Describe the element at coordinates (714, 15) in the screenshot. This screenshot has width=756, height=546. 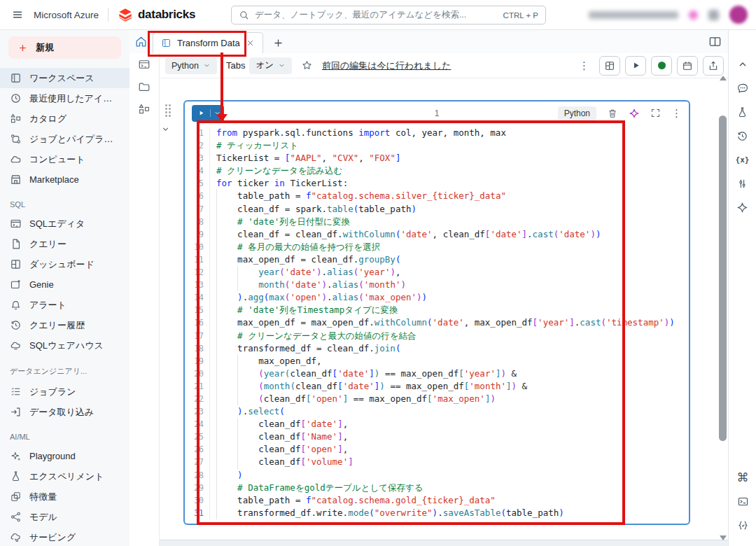
I see `help-icon` at that location.